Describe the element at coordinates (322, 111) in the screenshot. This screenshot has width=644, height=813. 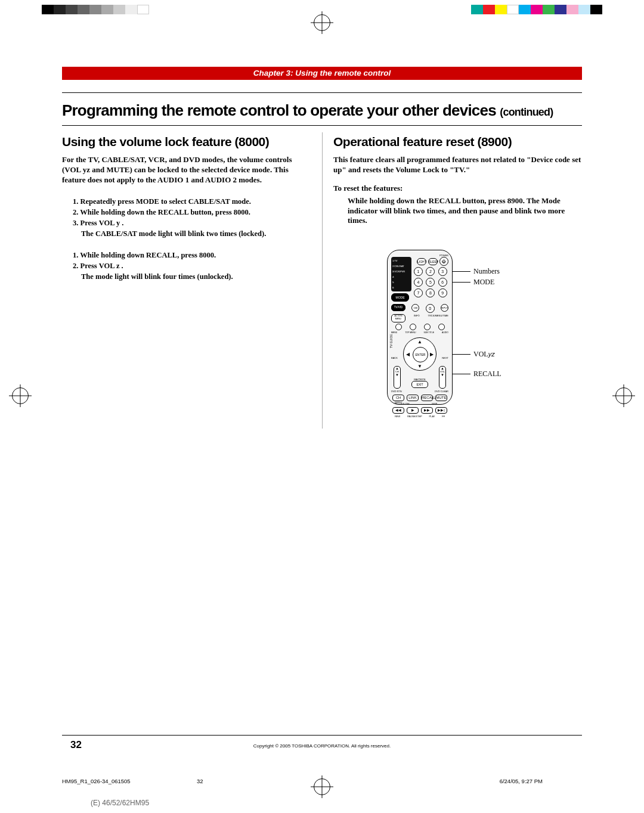
I see `page-title: Programming the remote control to operat…` at that location.